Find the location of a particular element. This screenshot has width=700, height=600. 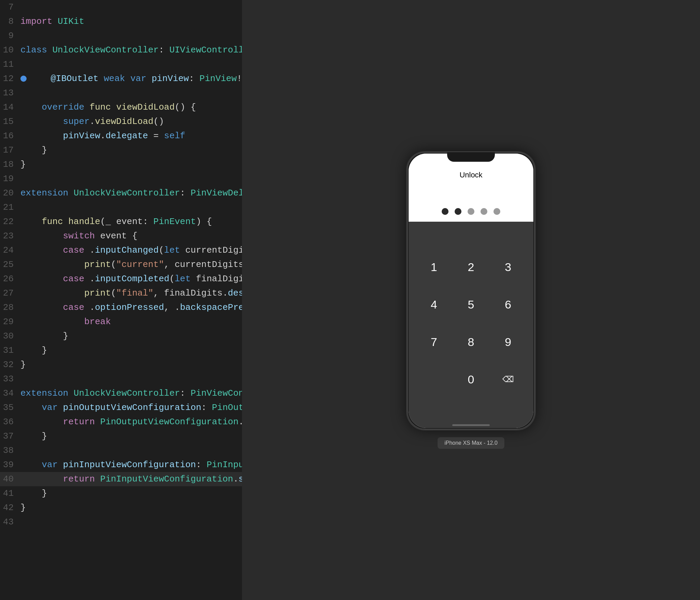

pin-dots is located at coordinates (471, 211).